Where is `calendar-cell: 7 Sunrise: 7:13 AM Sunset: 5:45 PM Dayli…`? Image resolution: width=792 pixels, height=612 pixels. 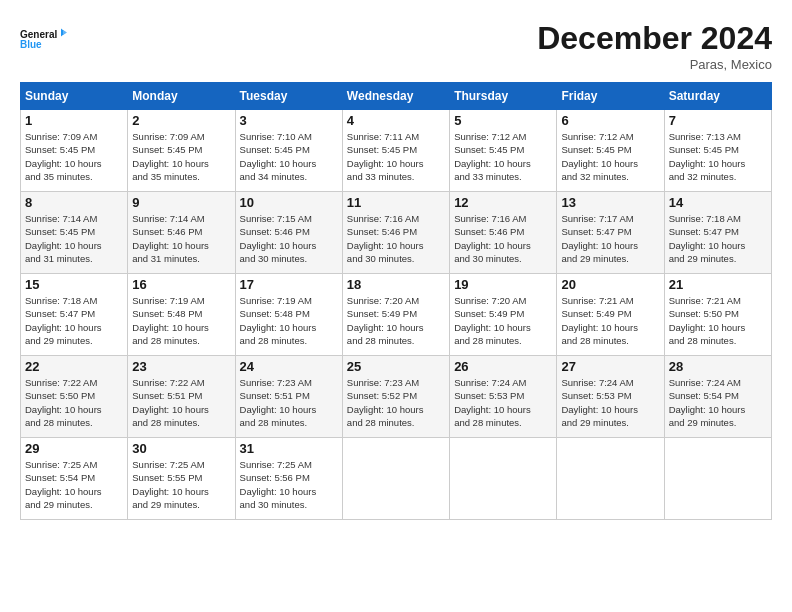 calendar-cell: 7 Sunrise: 7:13 AM Sunset: 5:45 PM Dayli… is located at coordinates (718, 151).